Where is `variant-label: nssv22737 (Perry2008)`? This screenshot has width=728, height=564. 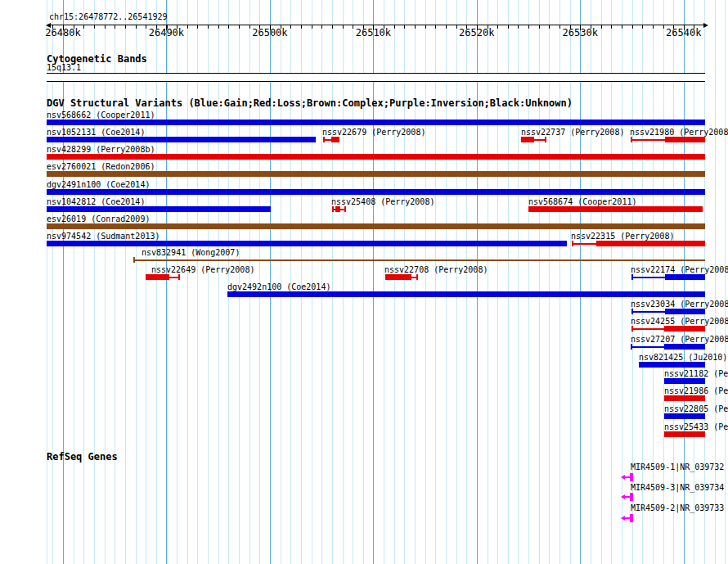
variant-label: nssv22737 (Perry2008) is located at coordinates (573, 133).